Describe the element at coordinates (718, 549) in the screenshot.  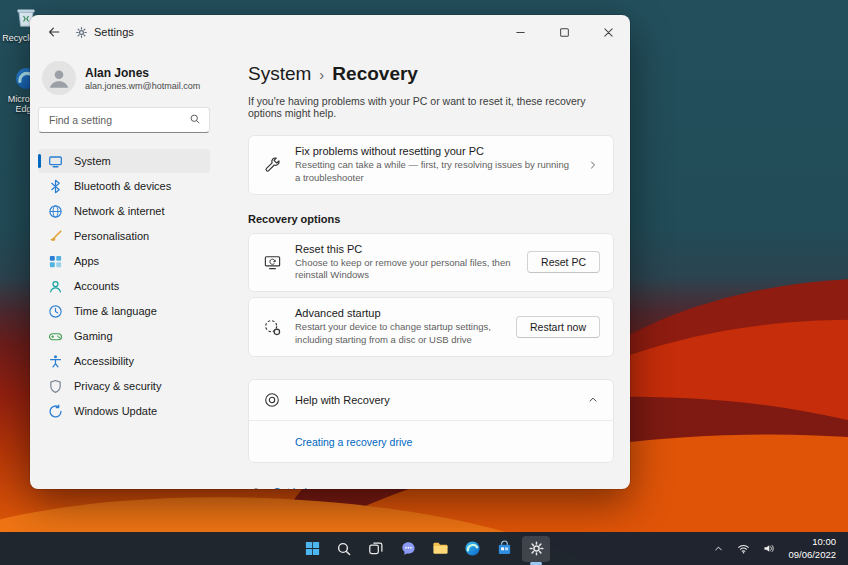
I see `tray-chevron-up-icon` at that location.